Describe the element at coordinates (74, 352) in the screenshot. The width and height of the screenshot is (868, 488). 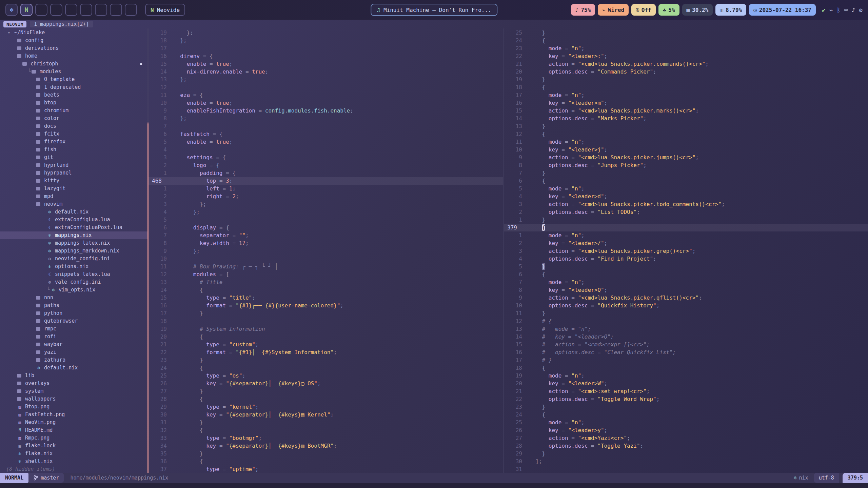
I see `tree-item-yazi: yazi` at that location.